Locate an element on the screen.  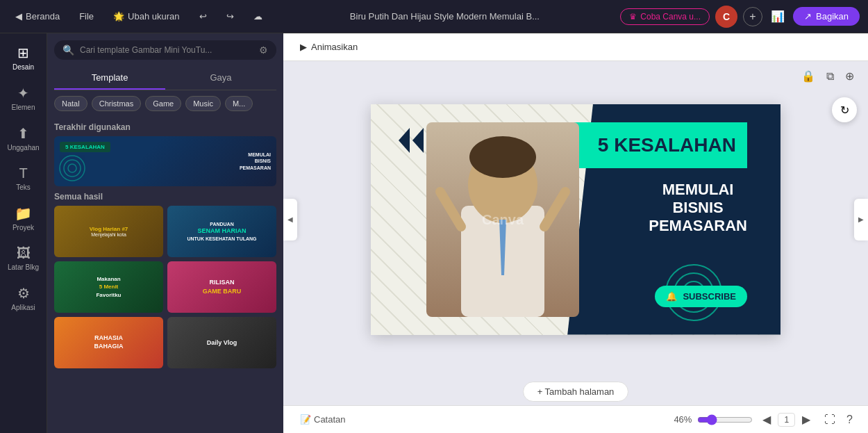
analytics-button: 📊 is located at coordinates (778, 17).